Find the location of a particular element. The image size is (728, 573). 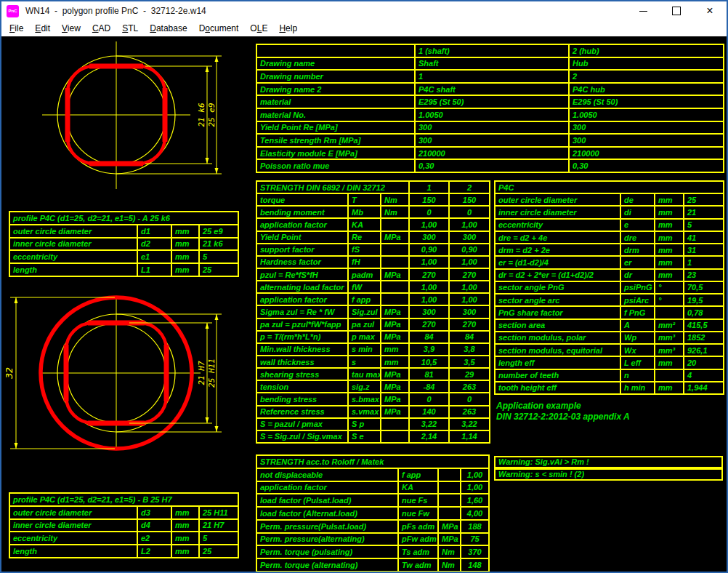

dim-label-hub-outer: 32 is located at coordinates (10, 374).